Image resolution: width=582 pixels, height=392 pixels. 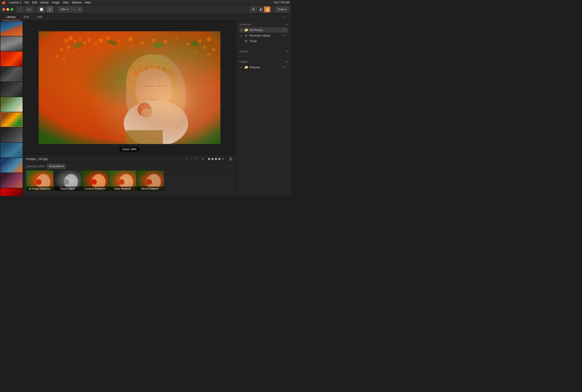 What do you see at coordinates (64, 10) in the screenshot?
I see `zoom-display: 59% ▾` at bounding box center [64, 10].